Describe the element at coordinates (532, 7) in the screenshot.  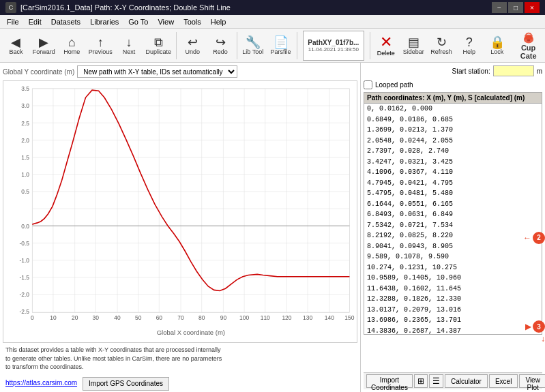
I see `close-button: ×` at that location.